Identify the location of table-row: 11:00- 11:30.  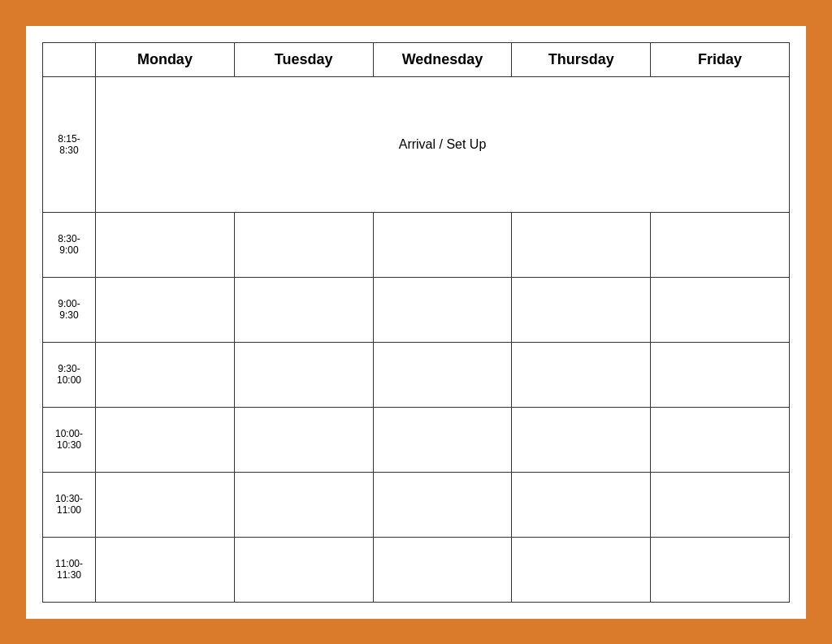
(416, 569).